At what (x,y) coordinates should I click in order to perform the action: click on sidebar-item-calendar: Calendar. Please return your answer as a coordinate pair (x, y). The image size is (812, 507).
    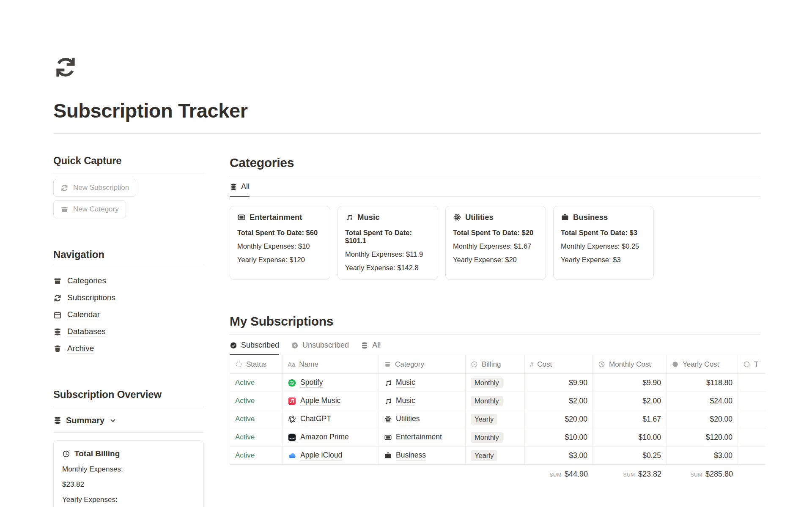
    Looking at the image, I should click on (129, 315).